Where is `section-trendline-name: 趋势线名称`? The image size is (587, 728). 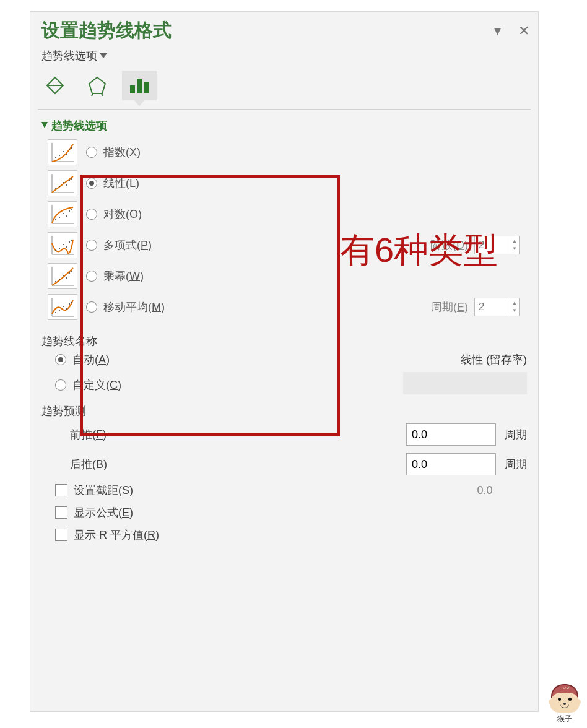 section-trendline-name: 趋势线名称 is located at coordinates (284, 340).